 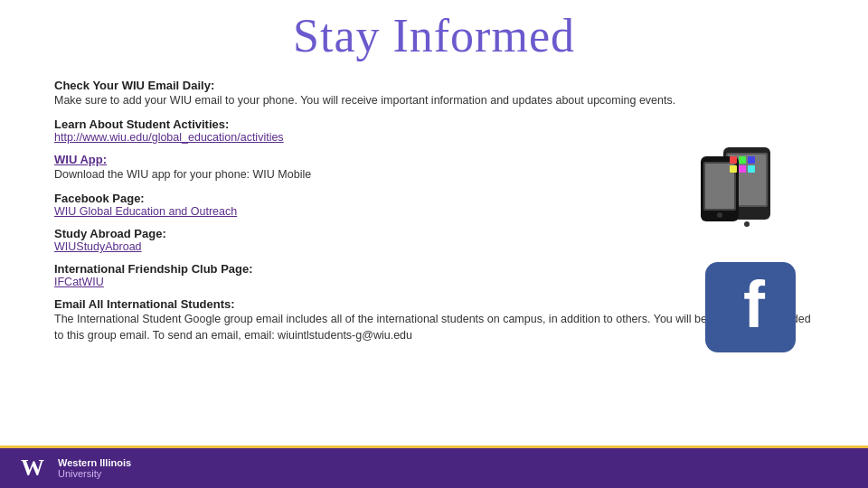 I want to click on footer-text-block: Western Illinois University, so click(x=94, y=468).